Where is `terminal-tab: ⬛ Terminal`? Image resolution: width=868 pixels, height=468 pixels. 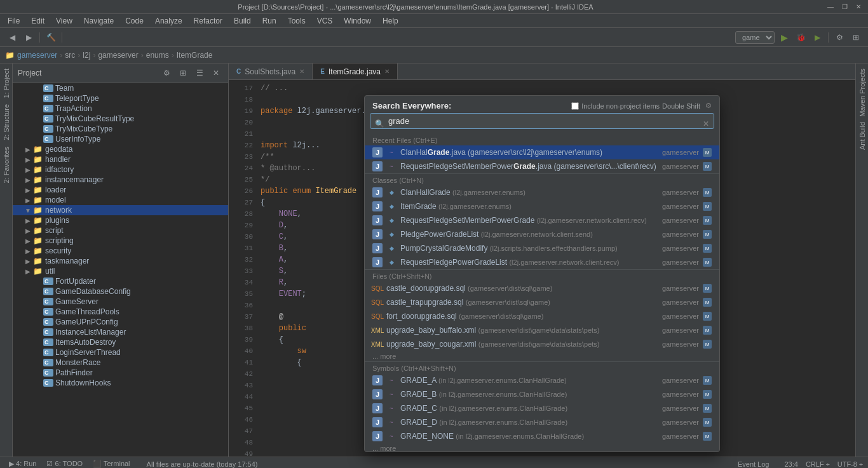 terminal-tab: ⬛ Terminal is located at coordinates (111, 464).